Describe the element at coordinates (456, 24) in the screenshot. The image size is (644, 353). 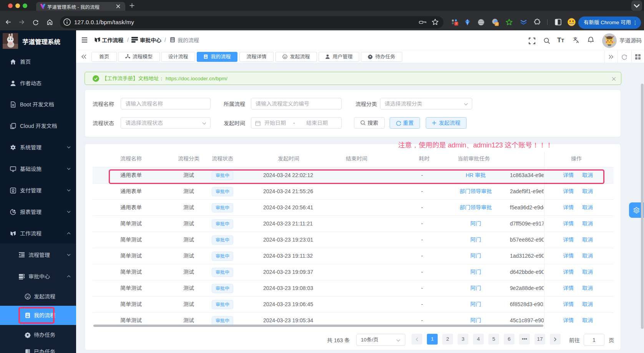
I see `svg-text: 7` at that location.